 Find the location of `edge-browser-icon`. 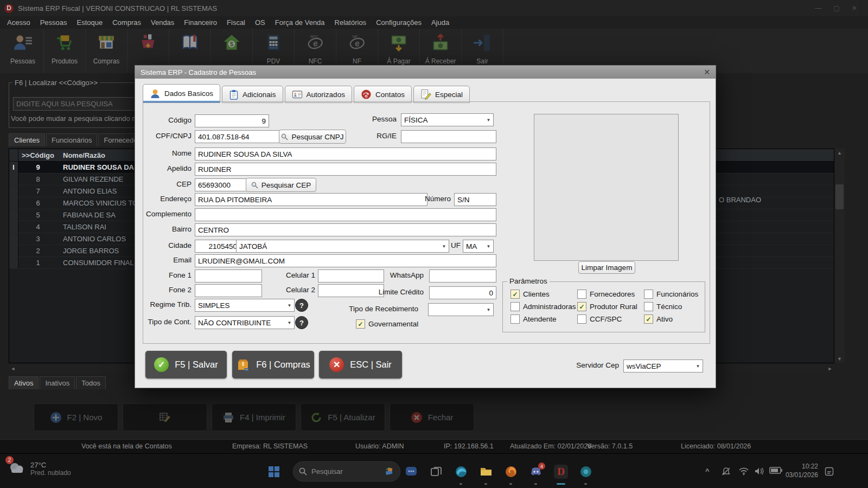

edge-browser-icon is located at coordinates (461, 472).